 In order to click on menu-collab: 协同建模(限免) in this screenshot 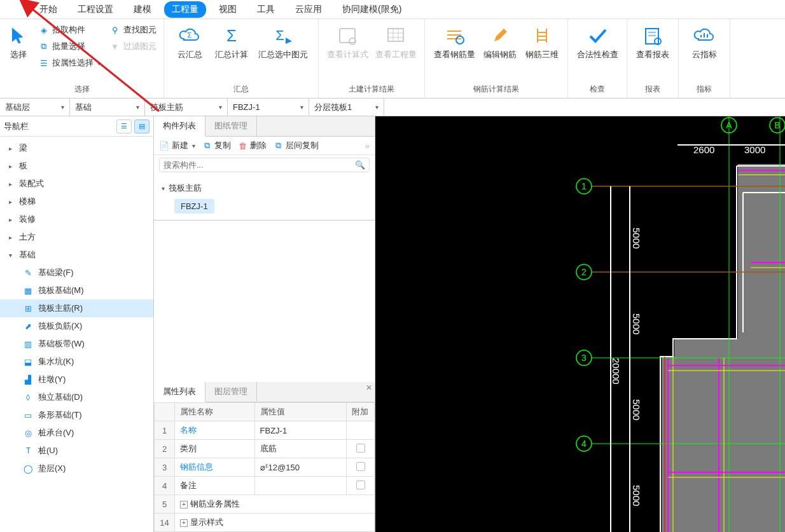, I will do `click(372, 10)`.